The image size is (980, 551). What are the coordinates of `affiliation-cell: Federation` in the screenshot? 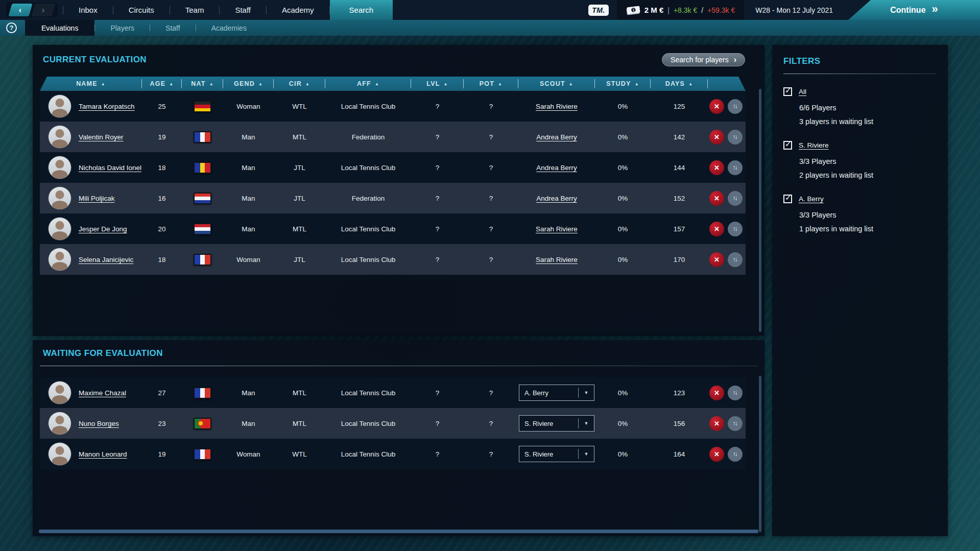 It's located at (368, 198).